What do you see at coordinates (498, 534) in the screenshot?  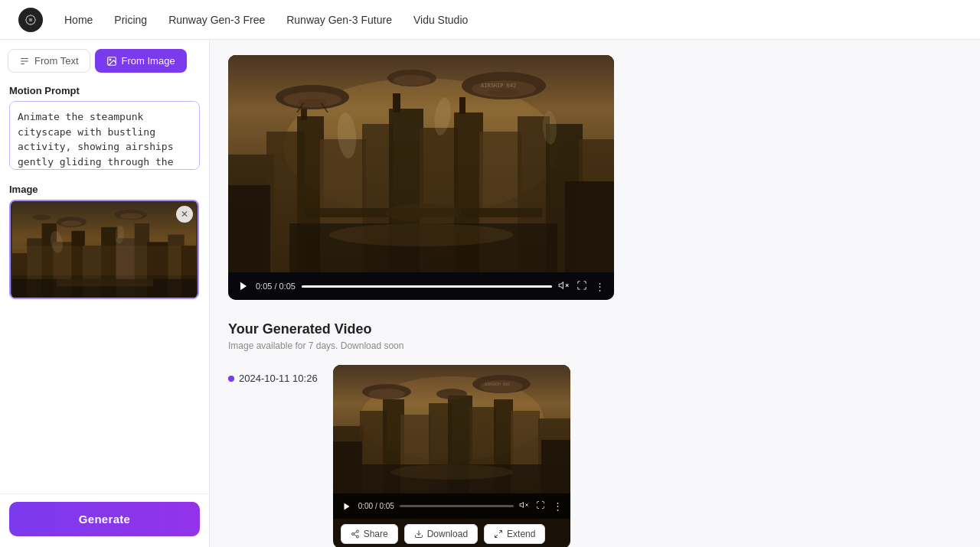 I see `extend-icon` at bounding box center [498, 534].